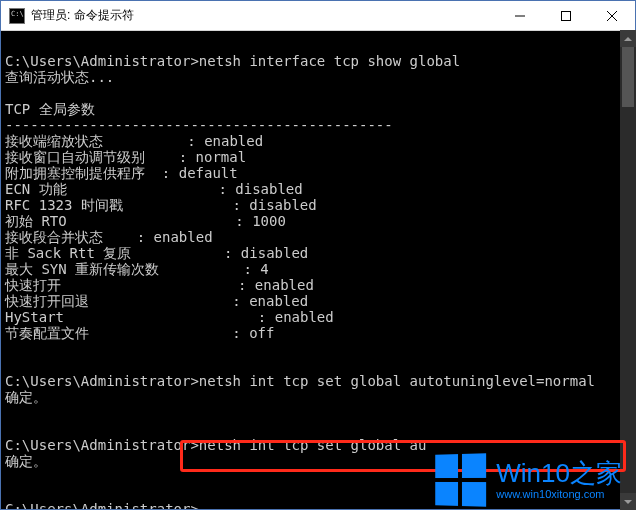 The image size is (636, 510). Describe the element at coordinates (318, 109) in the screenshot. I see `terminal-line: TCP 全局参数` at that location.